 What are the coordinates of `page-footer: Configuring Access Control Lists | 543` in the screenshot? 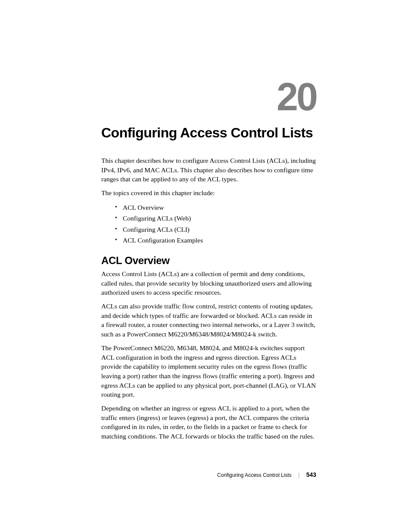 It's located at (267, 475).